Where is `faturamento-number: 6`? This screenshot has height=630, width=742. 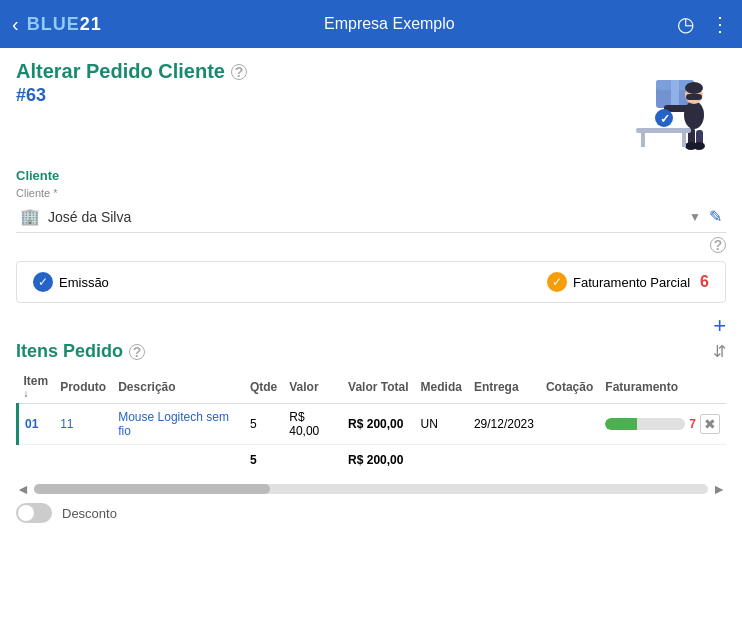
faturamento-number: 6 is located at coordinates (704, 282).